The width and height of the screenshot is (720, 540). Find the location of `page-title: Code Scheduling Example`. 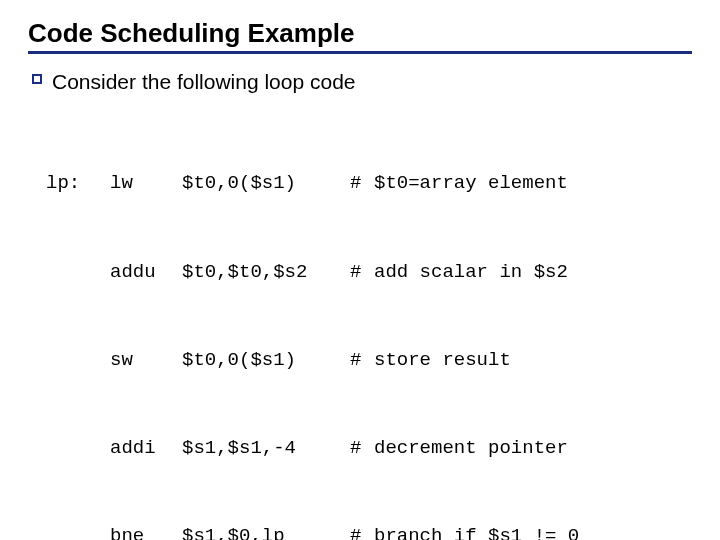

page-title: Code Scheduling Example is located at coordinates (360, 34).